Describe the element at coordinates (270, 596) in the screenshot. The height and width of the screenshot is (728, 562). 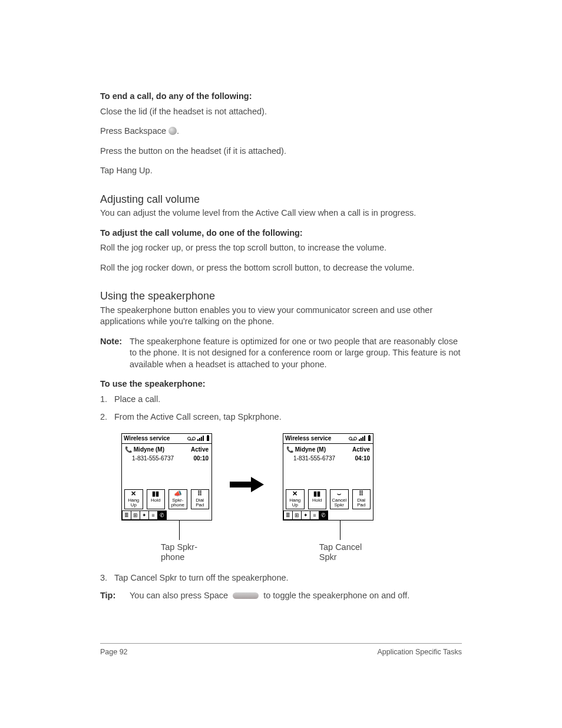
I see `tip-text: You can also press Space to toggle the s…` at that location.